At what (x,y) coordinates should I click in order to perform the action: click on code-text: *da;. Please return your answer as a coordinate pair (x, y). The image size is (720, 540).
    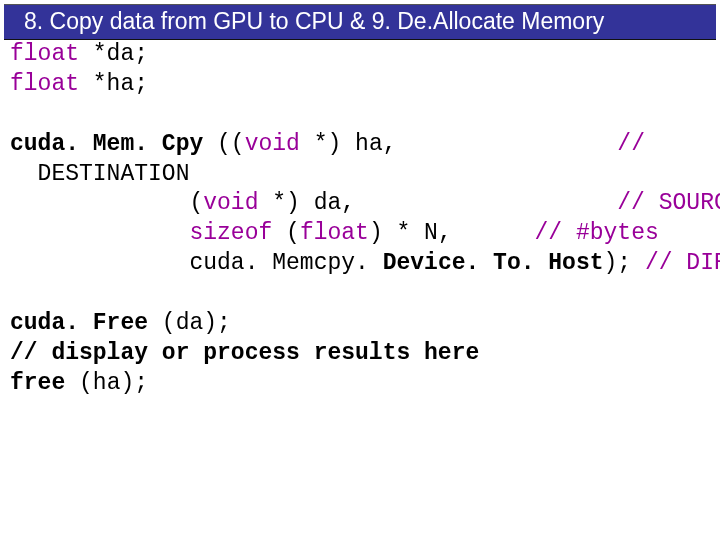
    Looking at the image, I should click on (114, 54).